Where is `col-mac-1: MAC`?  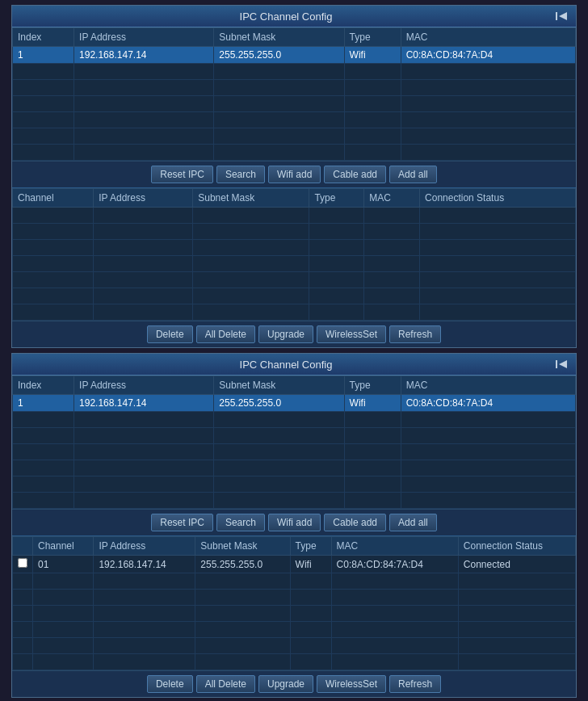 col-mac-1: MAC is located at coordinates (488, 37).